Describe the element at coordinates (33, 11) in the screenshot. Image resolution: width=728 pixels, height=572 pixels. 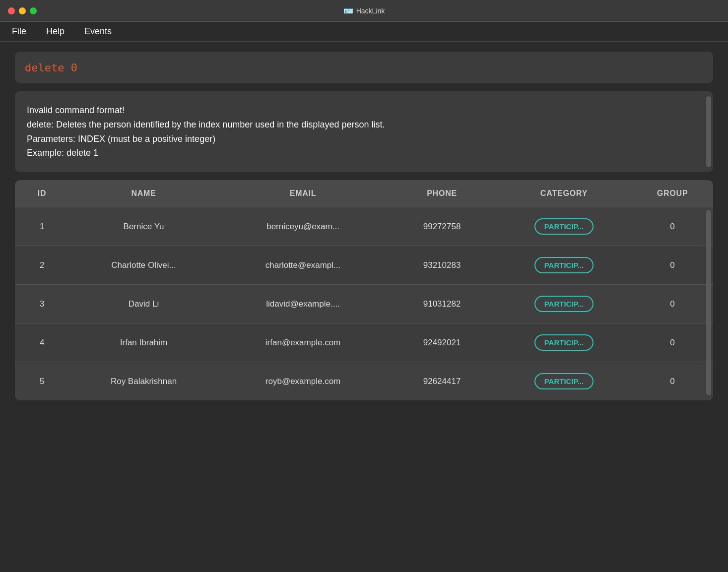
I see `maximize-button` at that location.